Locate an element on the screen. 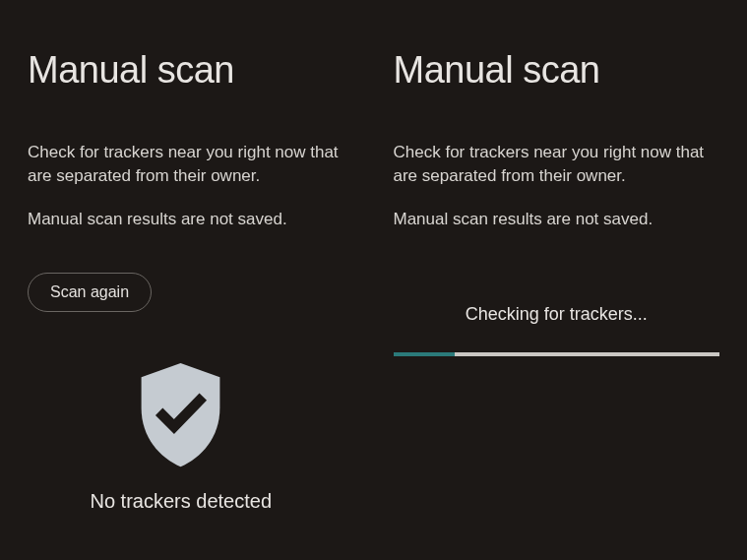 This screenshot has width=747, height=560. shield-check-icon is located at coordinates (181, 415).